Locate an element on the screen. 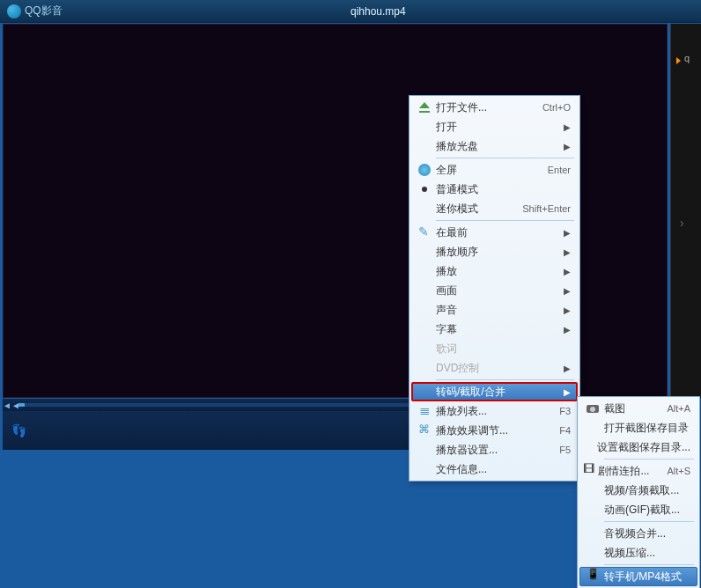 This screenshot has height=588, width=701. menu-item-open: 打开▶ is located at coordinates (495, 127).